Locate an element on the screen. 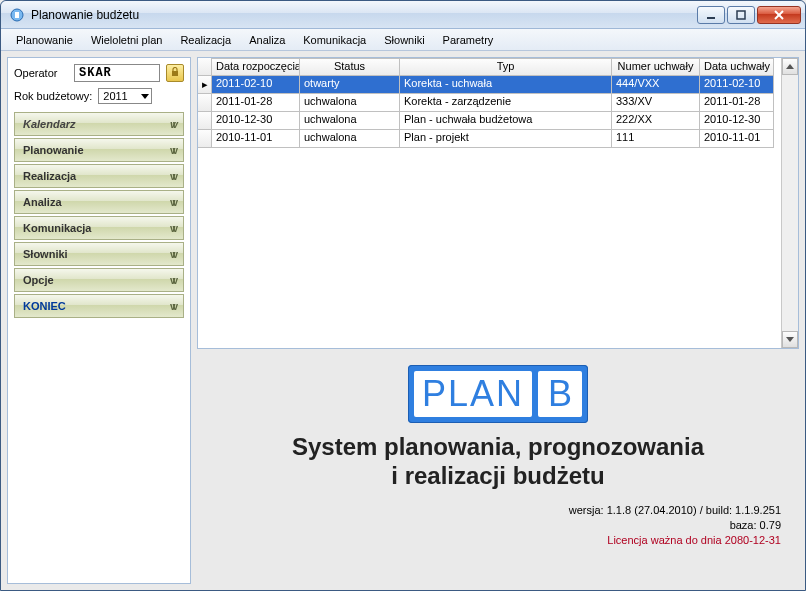  sidebar-item-label: Planowanie is located at coordinates (54, 150).